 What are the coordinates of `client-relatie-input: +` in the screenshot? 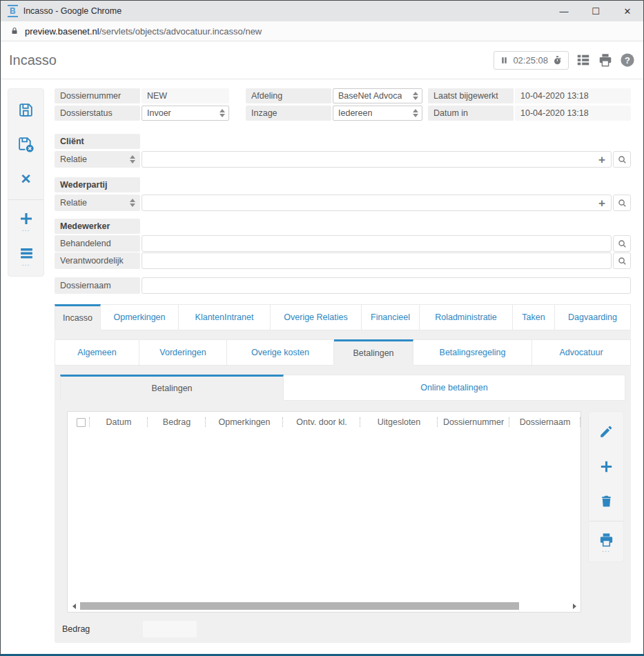 It's located at (377, 159).